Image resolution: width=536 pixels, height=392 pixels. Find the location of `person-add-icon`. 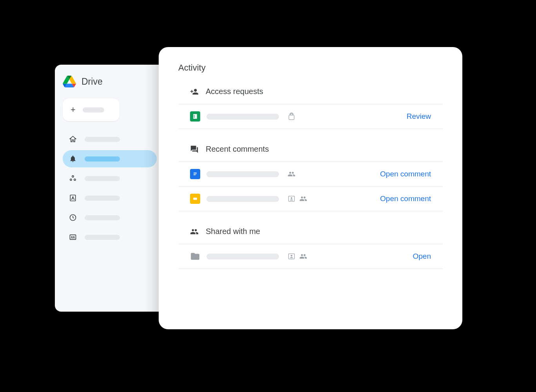

person-add-icon is located at coordinates (194, 92).